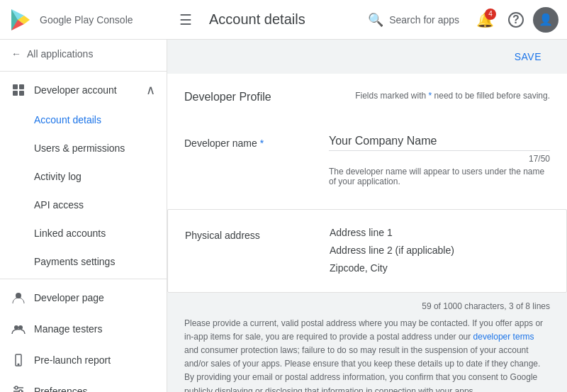 Image resolution: width=567 pixels, height=392 pixels. I want to click on developer-name-row: Developer name * Your Company Name 17/50…, so click(367, 159).